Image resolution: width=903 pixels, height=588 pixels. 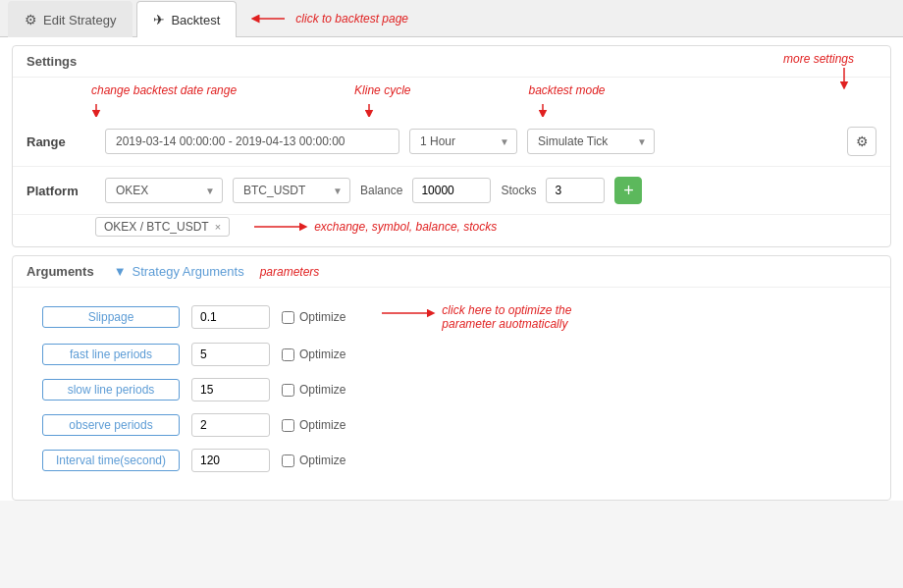 What do you see at coordinates (452, 62) in the screenshot?
I see `settings-header: Settings` at bounding box center [452, 62].